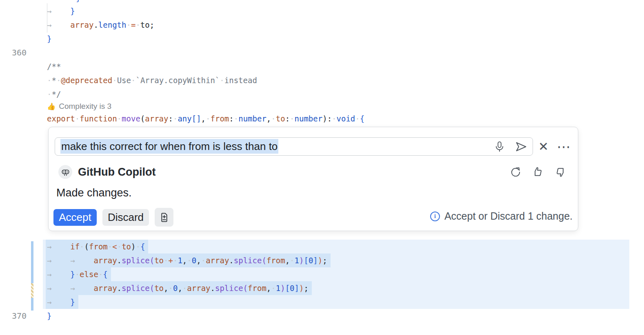  What do you see at coordinates (322, 274) in the screenshot?
I see `code-line: → }·else·{` at bounding box center [322, 274].